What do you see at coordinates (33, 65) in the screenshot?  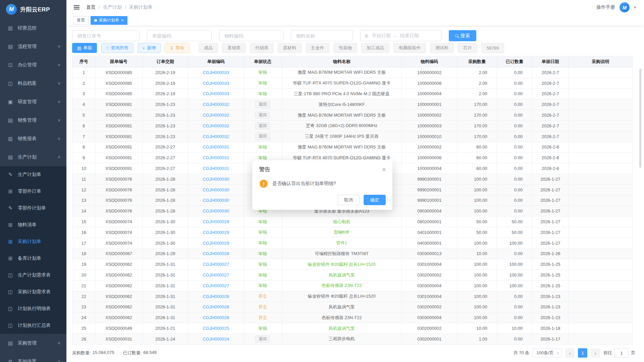 I see `sidebar-item-office-mgmt: ⊡办公管理∨` at bounding box center [33, 65].